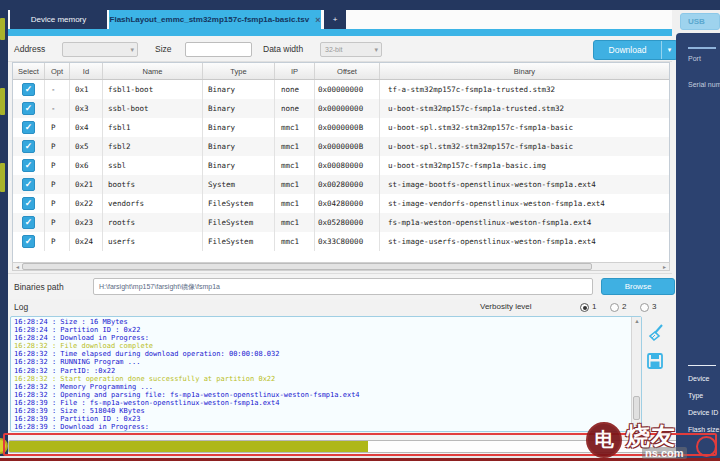 This screenshot has width=720, height=461. Describe the element at coordinates (318, 20) in the screenshot. I see `tab-close-icon: ×` at that location.